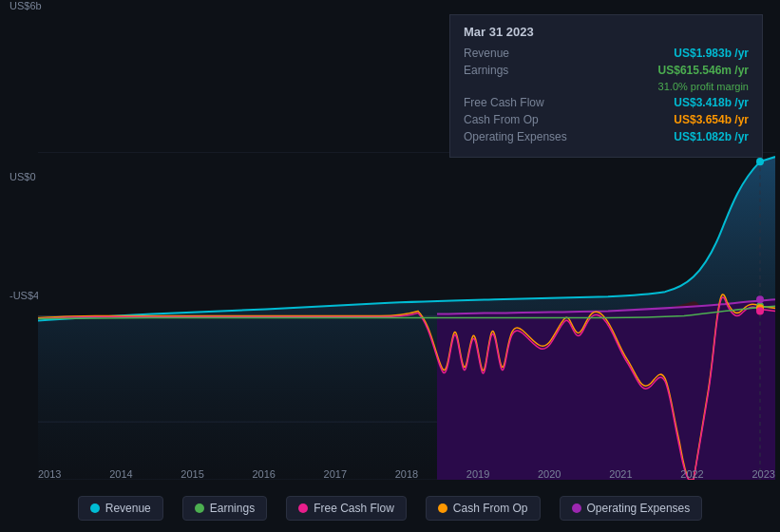 This screenshot has height=532, width=780. I want to click on x-label-2015: 2015, so click(192, 474).